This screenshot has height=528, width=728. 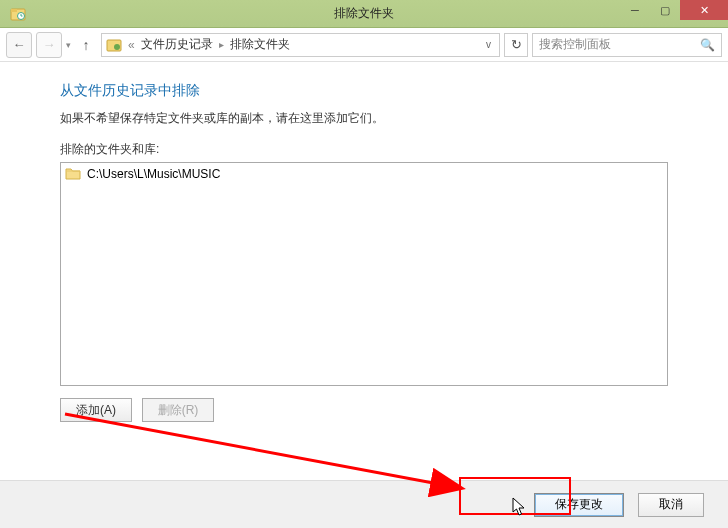 What do you see at coordinates (177, 44) in the screenshot?
I see `breadcrumb-item-1: 文件历史记录` at bounding box center [177, 44].